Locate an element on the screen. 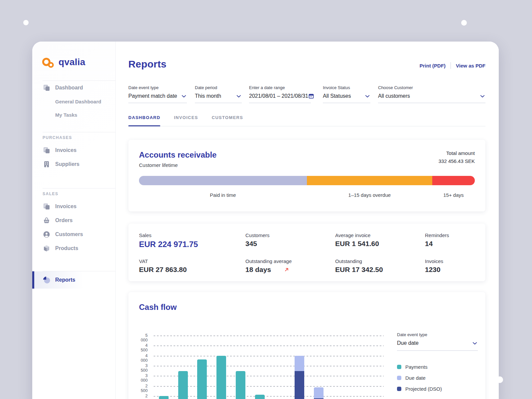 Image resolution: width=532 pixels, height=399 pixels. filter-date-event-type: Date event typePayment match date is located at coordinates (158, 94).